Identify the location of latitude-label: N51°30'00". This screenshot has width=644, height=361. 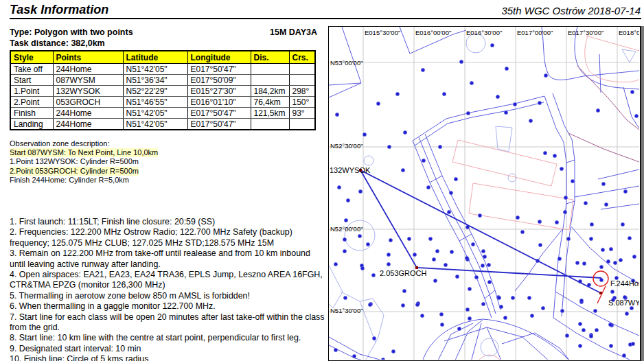
(347, 310).